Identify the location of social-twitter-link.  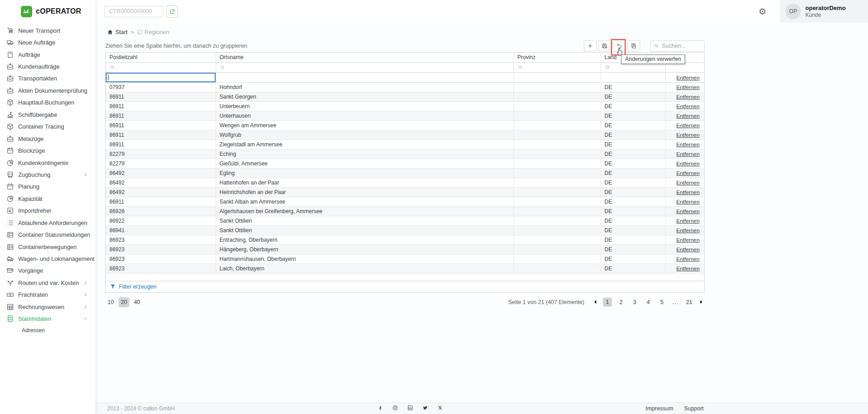
(425, 409).